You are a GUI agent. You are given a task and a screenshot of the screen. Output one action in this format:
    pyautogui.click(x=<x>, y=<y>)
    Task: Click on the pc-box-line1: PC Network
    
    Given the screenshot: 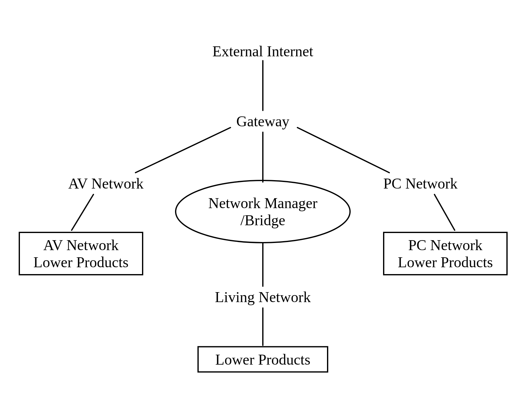 What is the action you would take?
    pyautogui.click(x=445, y=245)
    